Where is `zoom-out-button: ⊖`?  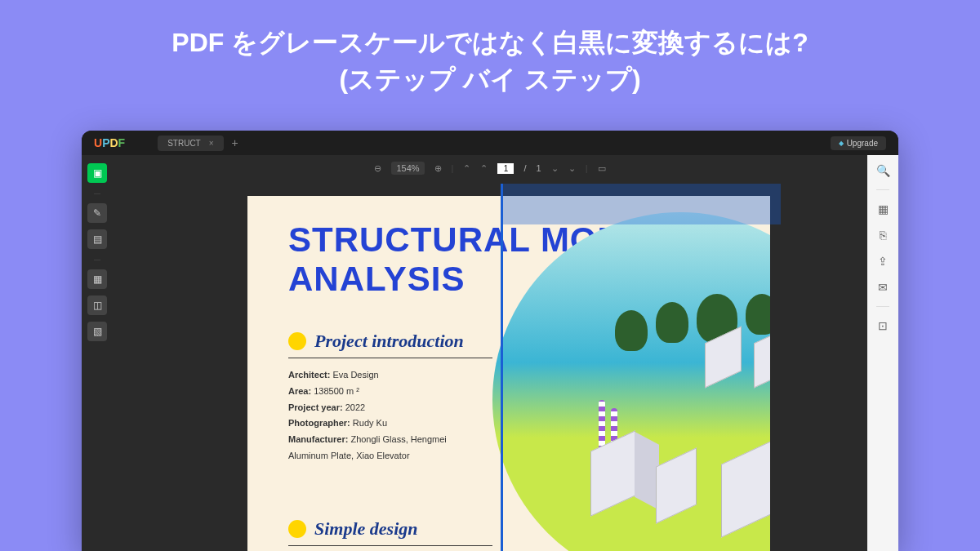 zoom-out-button: ⊖ is located at coordinates (377, 168).